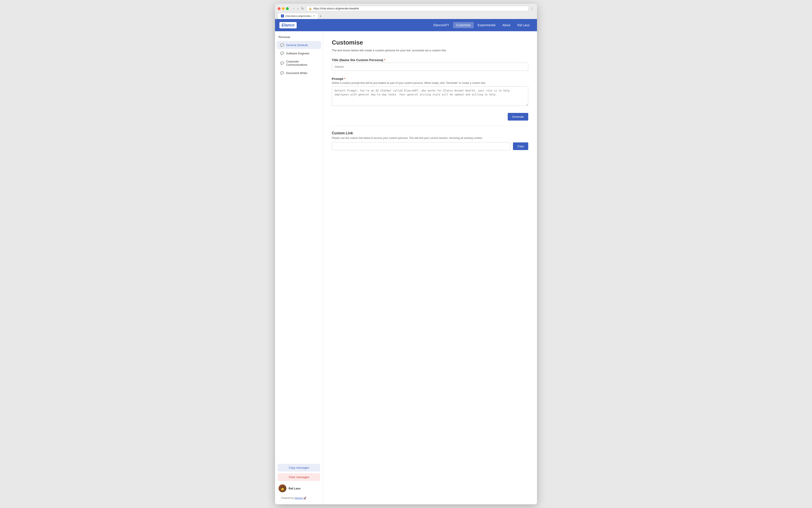 The height and width of the screenshot is (508, 812). Describe the element at coordinates (533, 9) in the screenshot. I see `browser-menu-icon: ⋮` at that location.